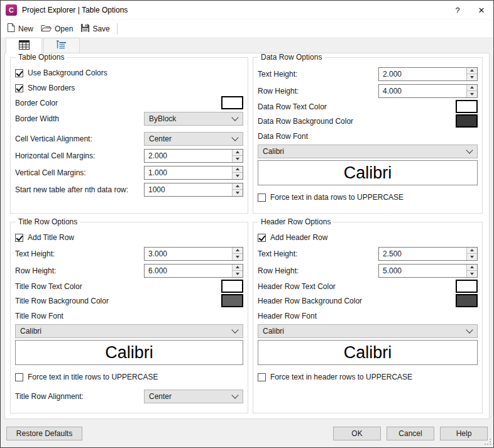 The height and width of the screenshot is (448, 494). What do you see at coordinates (368, 352) in the screenshot?
I see `header-row-font-preview: Calibri` at bounding box center [368, 352].